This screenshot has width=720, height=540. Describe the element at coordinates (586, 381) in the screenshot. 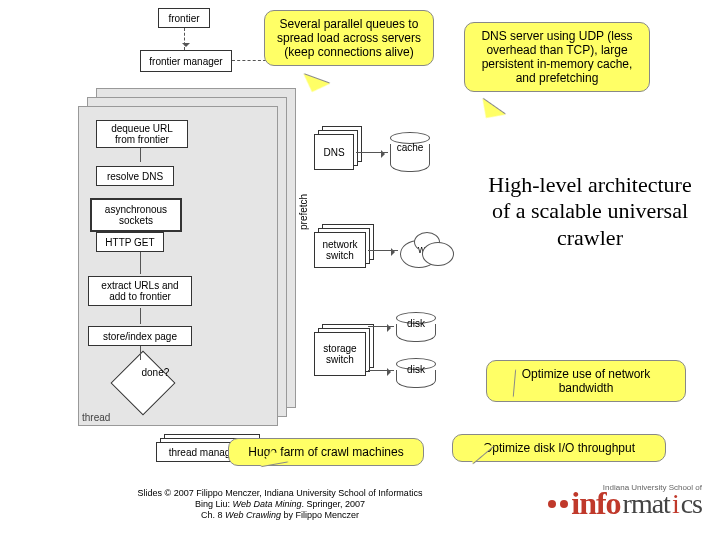

I see `callout-bandwidth-text: Optimize use of network bandwidth` at that location.